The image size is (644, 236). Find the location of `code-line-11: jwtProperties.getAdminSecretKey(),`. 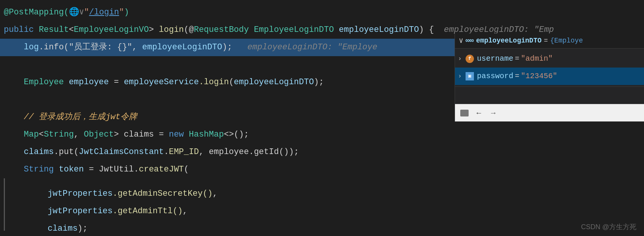

code-line-11: jwtProperties.getAdminSecretKey(), is located at coordinates (322, 187).